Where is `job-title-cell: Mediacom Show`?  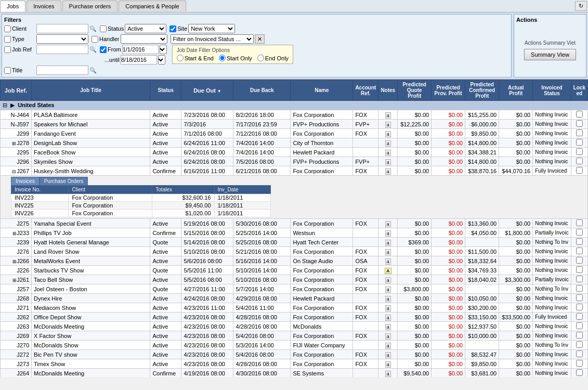
job-title-cell: Mediacom Show is located at coordinates (91, 308).